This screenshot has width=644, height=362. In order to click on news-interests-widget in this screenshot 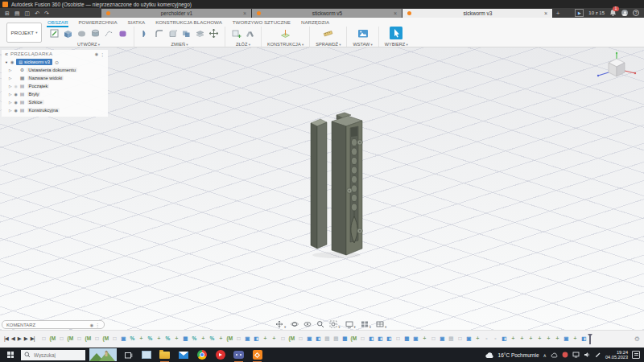, I will do `click(103, 355)`.